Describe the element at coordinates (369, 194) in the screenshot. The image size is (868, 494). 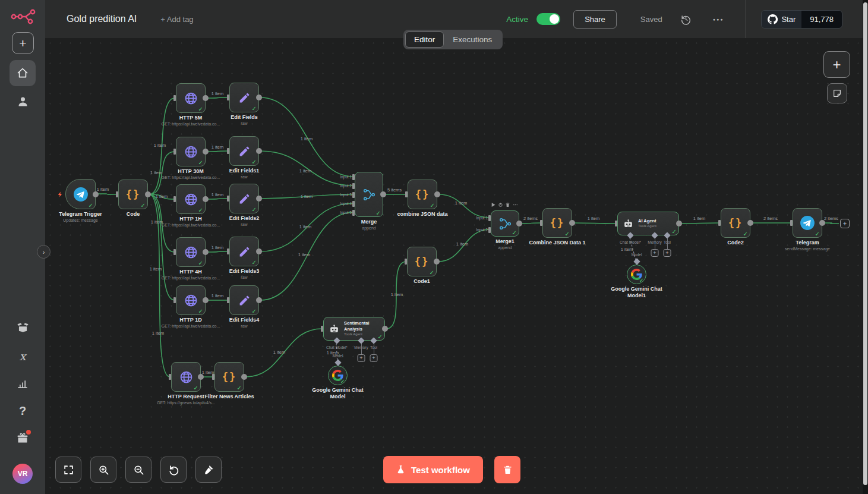
I see `merge-node: ✓Input 1Input 2Input 3Input 4Input 5Merg…` at that location.